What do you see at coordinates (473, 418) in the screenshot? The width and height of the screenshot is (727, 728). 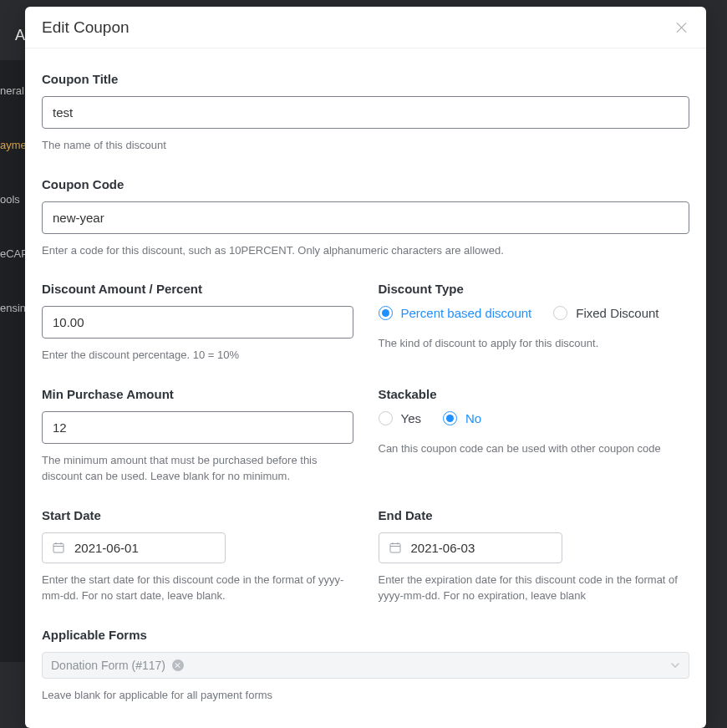 I see `radio-label: No` at bounding box center [473, 418].